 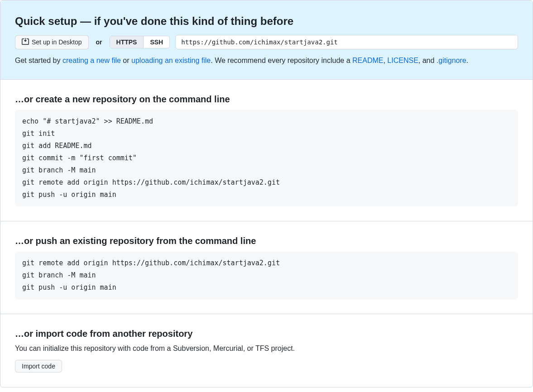 I want to click on clone-options-row: Set up in Desktop or HTTPS SSH, so click(x=266, y=42).